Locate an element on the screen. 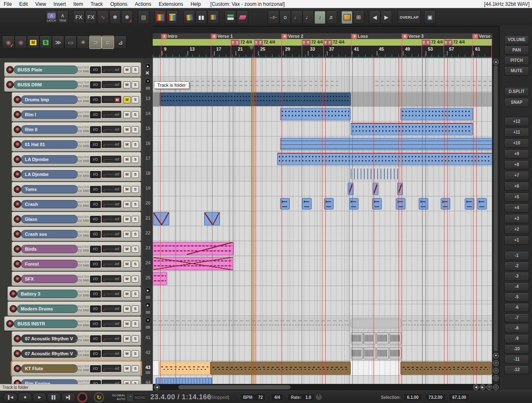 The image size is (532, 403). bpm-control: BPM72 is located at coordinates (253, 398).